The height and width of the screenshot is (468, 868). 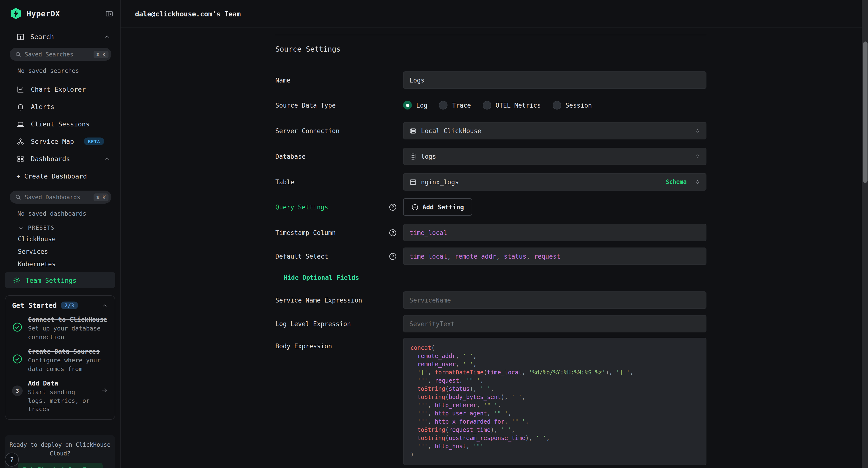 What do you see at coordinates (491, 256) in the screenshot?
I see `default-select-row: Default Select time_local, remote_addr, …` at bounding box center [491, 256].